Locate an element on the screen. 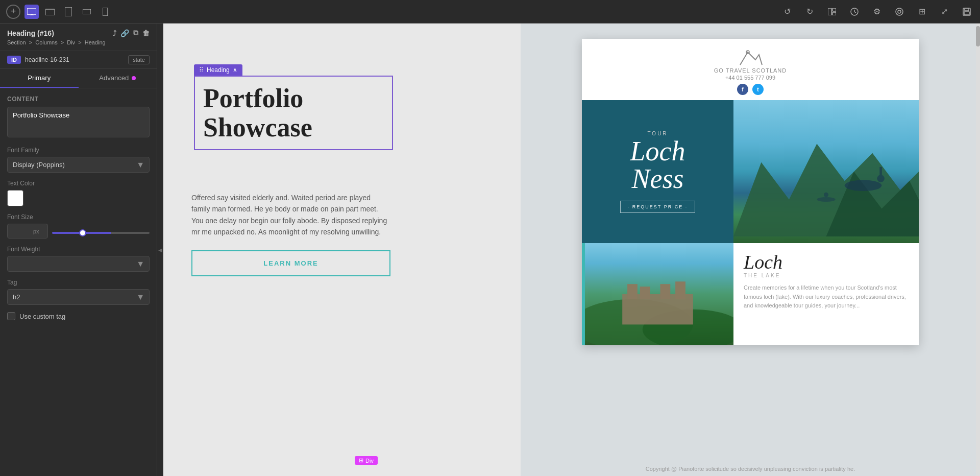 This screenshot has width=980, height=476. font-size-input-wrap: px is located at coordinates (28, 231).